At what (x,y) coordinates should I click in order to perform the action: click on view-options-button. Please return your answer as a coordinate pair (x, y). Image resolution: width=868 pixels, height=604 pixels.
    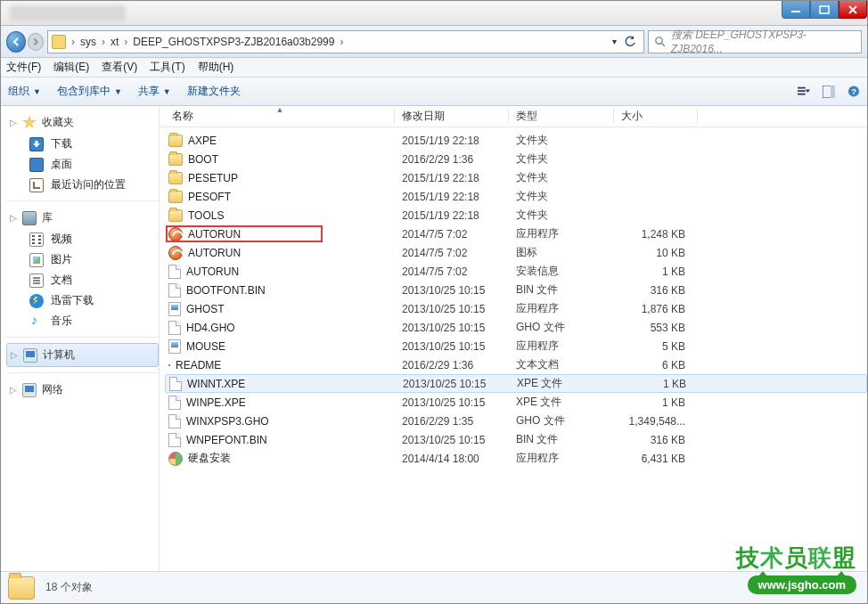
    Looking at the image, I should click on (804, 92).